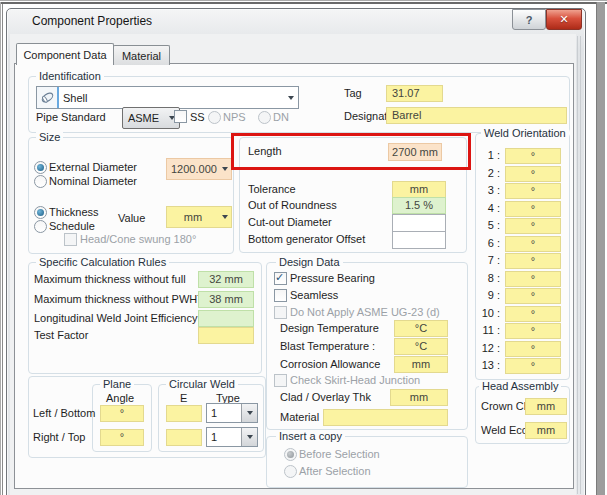  I want to click on scr-caption: Specific Calculation Rules, so click(102, 262).